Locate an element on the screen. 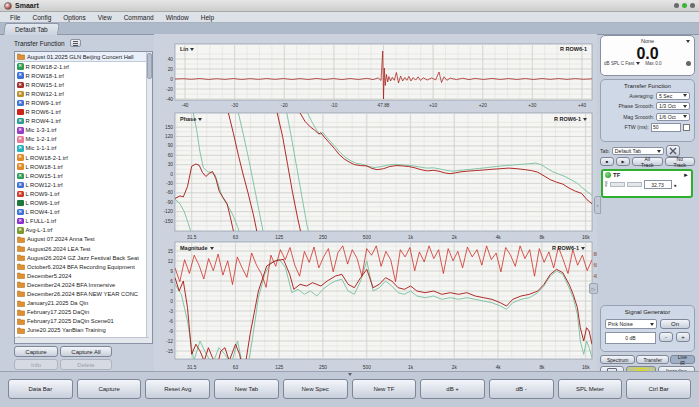 This screenshot has width=699, height=407. trf-file-list-item: ✕L ROW18-1.trf is located at coordinates (84, 166).